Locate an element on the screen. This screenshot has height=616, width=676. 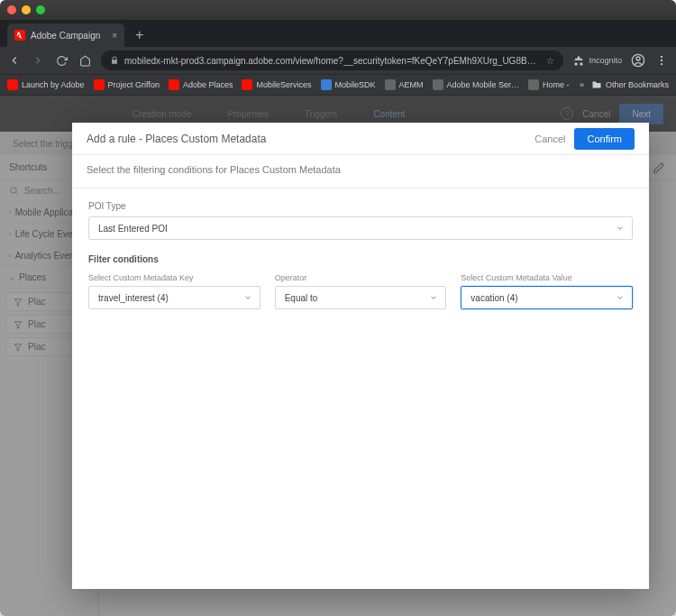
modal-instruction: Select the filtering conditions for Plac… is located at coordinates (361, 171).